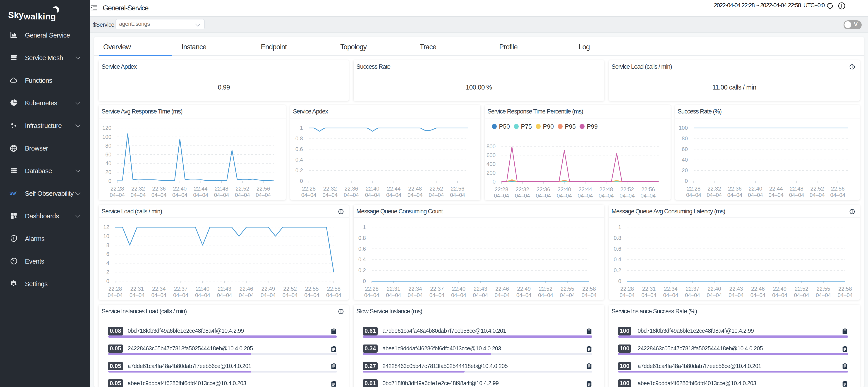  I want to click on svg-text: 12, so click(106, 227).